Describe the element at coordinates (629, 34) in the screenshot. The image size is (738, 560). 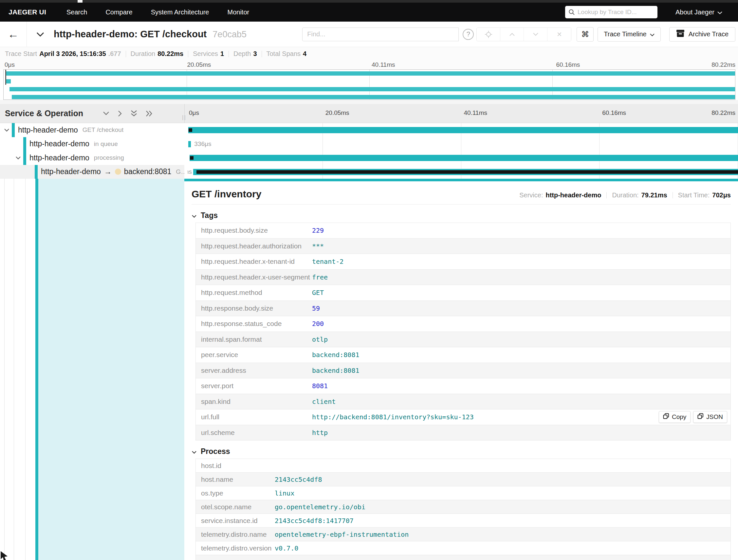
I see `trace-view-select: Trace Timeline` at that location.